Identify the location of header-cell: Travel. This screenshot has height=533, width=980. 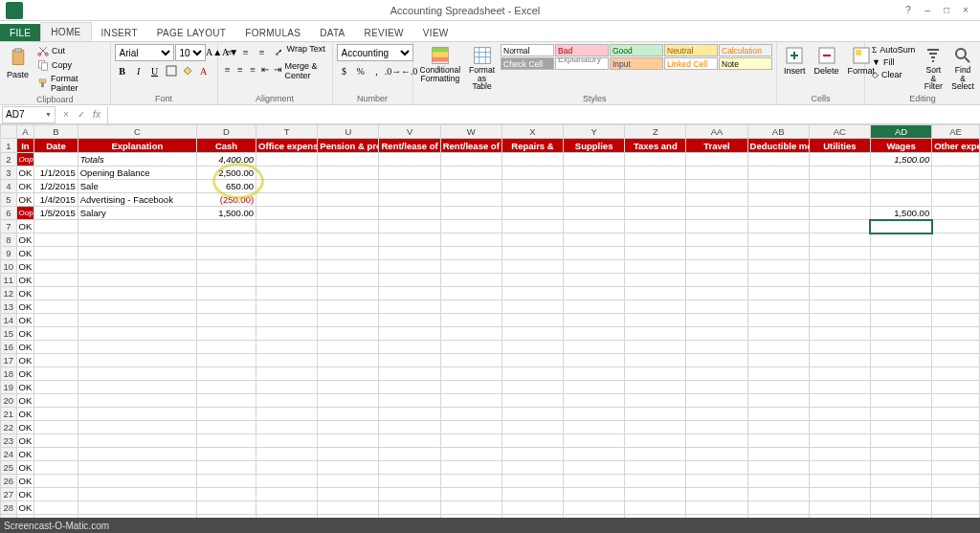
(717, 145).